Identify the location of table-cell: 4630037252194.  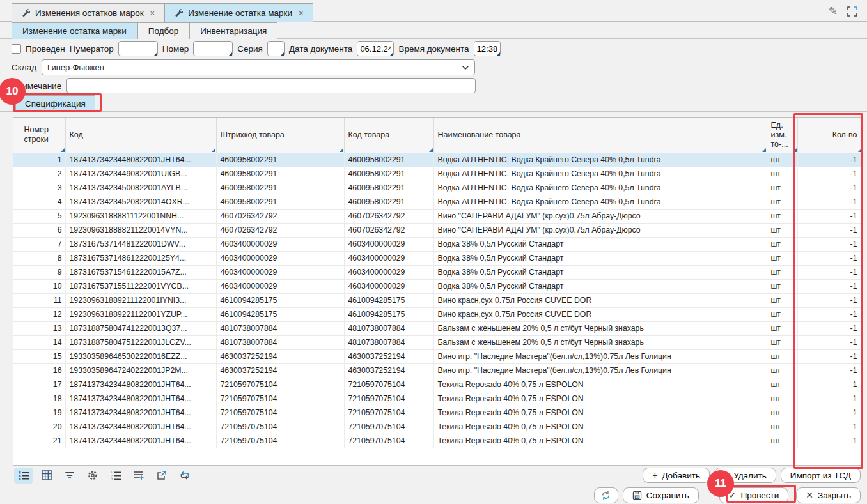
(280, 356).